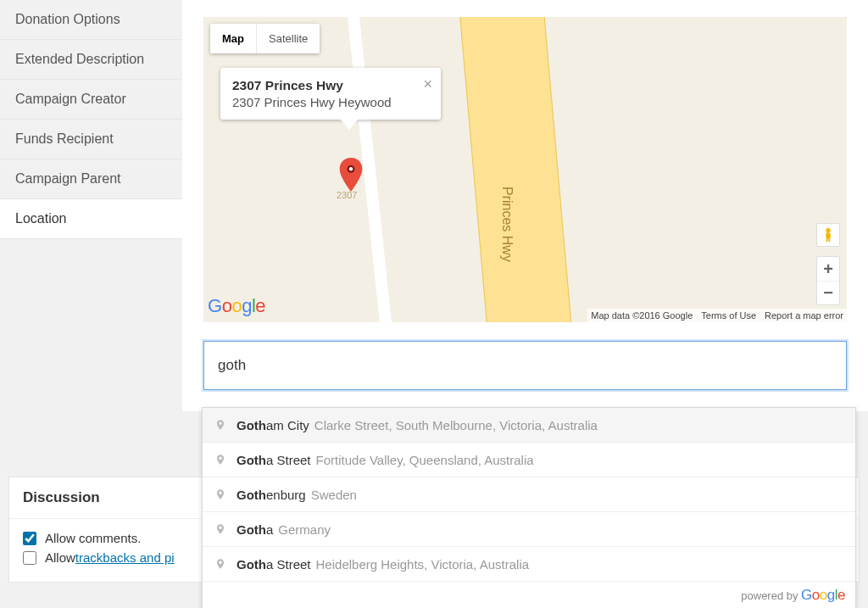 This screenshot has height=608, width=868. Describe the element at coordinates (264, 39) in the screenshot. I see `map-type-control: Map Satellite` at that location.